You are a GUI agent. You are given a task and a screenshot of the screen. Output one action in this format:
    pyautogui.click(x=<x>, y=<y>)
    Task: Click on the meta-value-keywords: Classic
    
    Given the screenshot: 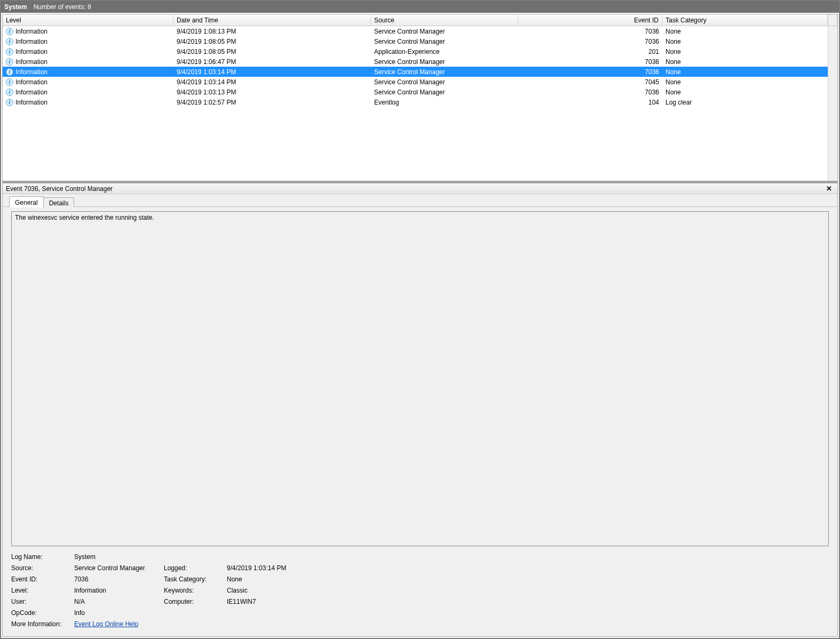 What is the action you would take?
    pyautogui.click(x=528, y=591)
    